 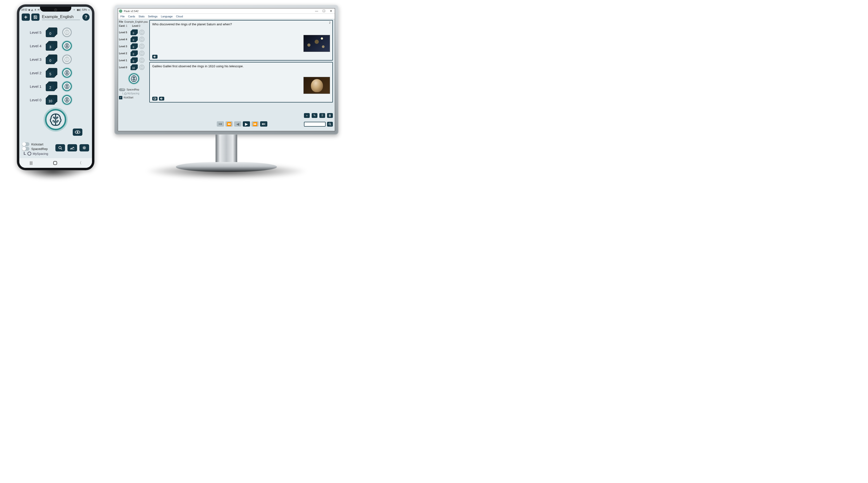 I want to click on last-button: ⏭, so click(x=264, y=124).